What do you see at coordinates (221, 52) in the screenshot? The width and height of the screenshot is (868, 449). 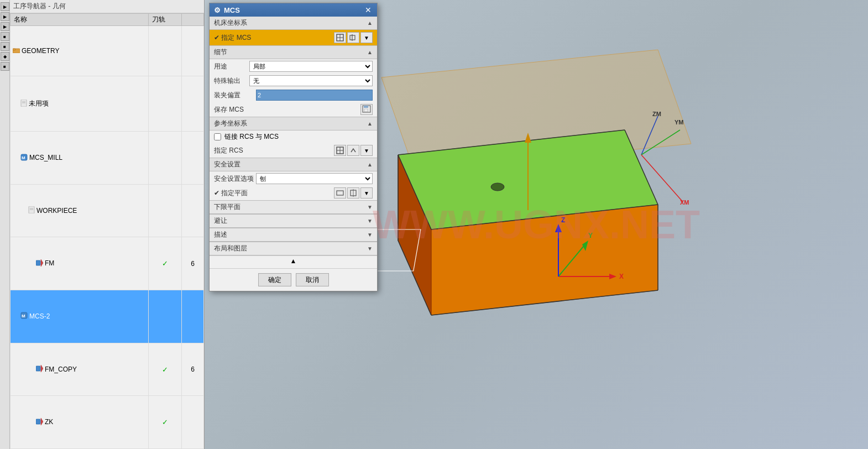 I see `section-details-label: 细节` at bounding box center [221, 52].